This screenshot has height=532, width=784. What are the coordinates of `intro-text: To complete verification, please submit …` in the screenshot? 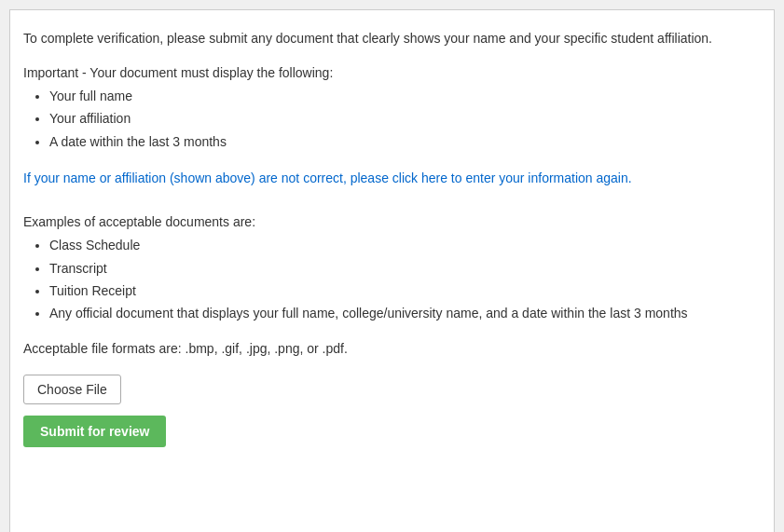 It's located at (388, 39).